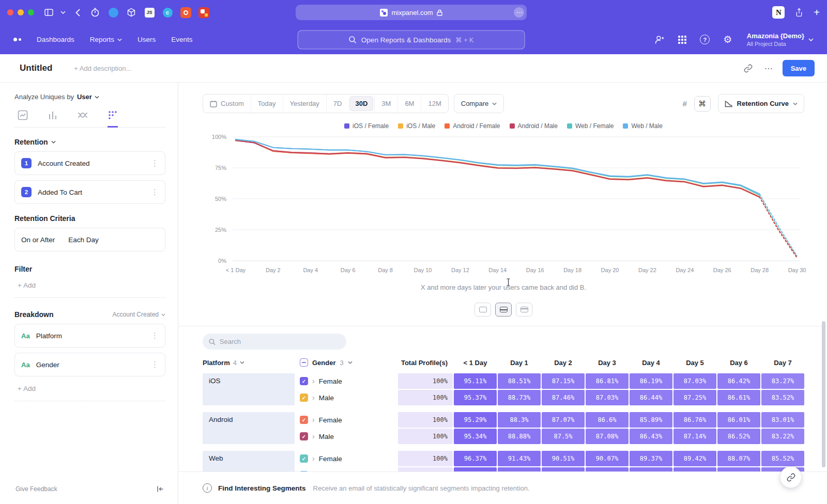  What do you see at coordinates (769, 68) in the screenshot?
I see `more-options-icon: ⋯` at bounding box center [769, 68].